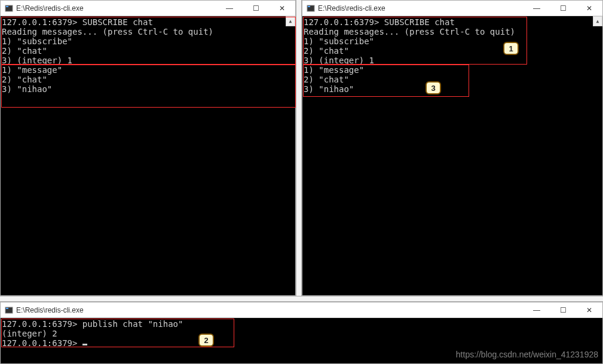 This screenshot has height=364, width=603. I want to click on titlebar-left: E:\Redis\redis-cli.exe — ☐ ✕, so click(148, 8).